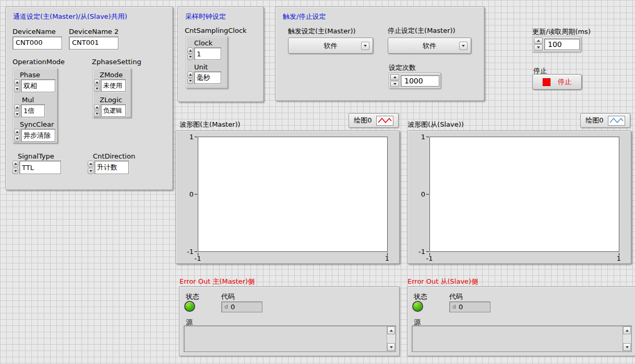 The image size is (635, 364). I want to click on phase-value: 双相, so click(38, 86).